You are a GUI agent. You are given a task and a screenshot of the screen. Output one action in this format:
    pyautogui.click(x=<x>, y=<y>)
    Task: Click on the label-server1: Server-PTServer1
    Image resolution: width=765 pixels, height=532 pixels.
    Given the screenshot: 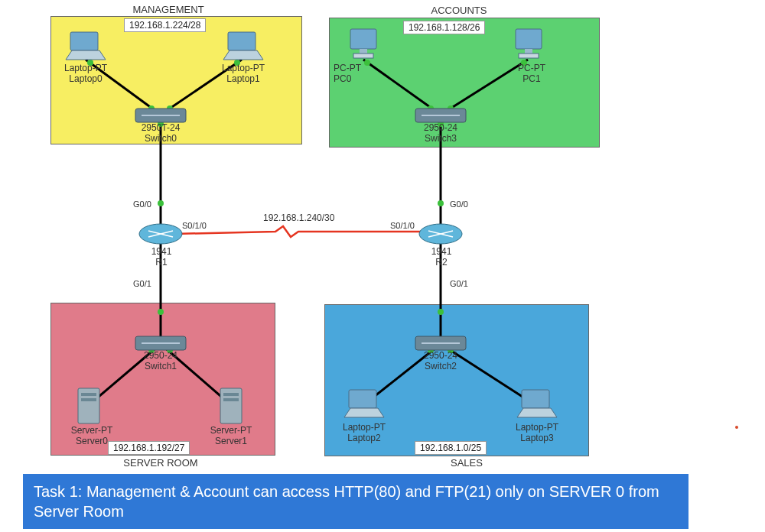 What is the action you would take?
    pyautogui.click(x=231, y=436)
    